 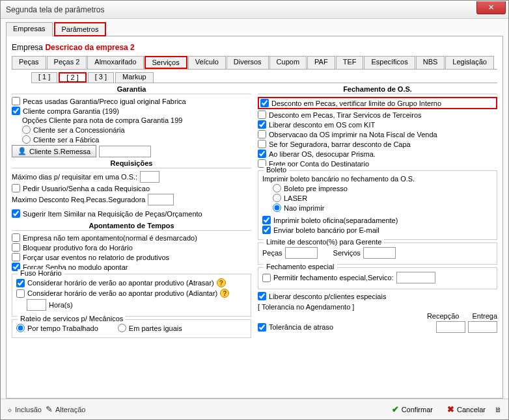 What do you see at coordinates (276, 170) in the screenshot?
I see `boleto-title: Boleto` at bounding box center [276, 170].